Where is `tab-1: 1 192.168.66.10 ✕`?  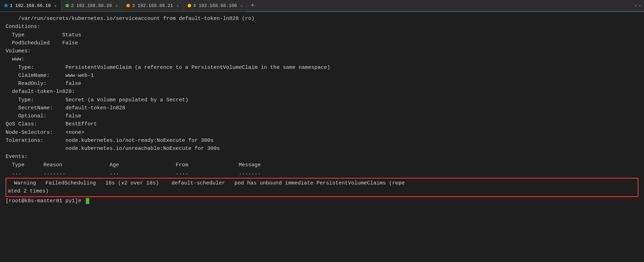 tab-1: 1 192.168.66.10 ✕ is located at coordinates (31, 6).